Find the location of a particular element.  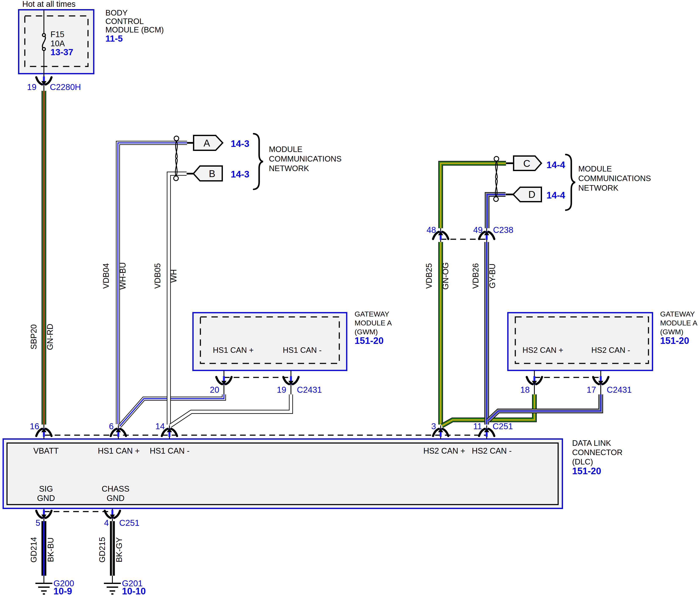

fuse-name: F15 is located at coordinates (57, 34).